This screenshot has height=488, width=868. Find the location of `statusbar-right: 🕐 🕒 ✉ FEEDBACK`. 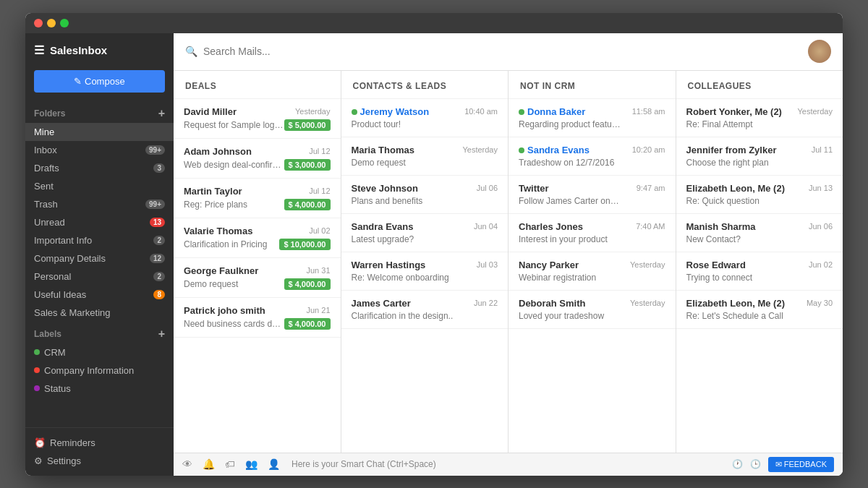

statusbar-right: 🕐 🕒 ✉ FEEDBACK is located at coordinates (783, 464).